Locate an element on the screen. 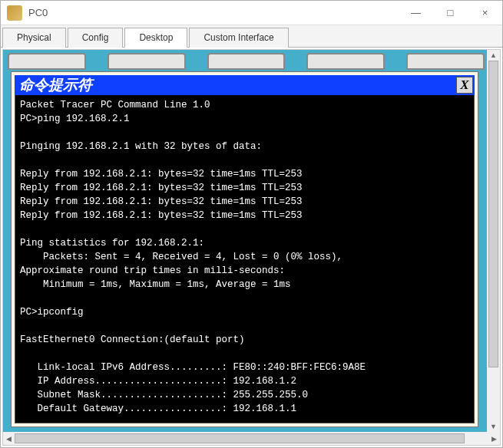 The width and height of the screenshot is (503, 448). tab-strip: Physical Config Desktop Custom Interface is located at coordinates (252, 37).